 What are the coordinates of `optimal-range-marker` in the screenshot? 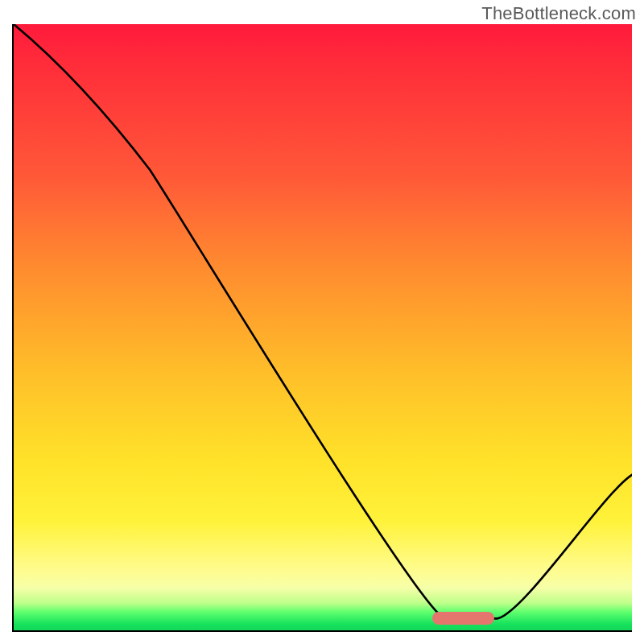 It's located at (464, 618).